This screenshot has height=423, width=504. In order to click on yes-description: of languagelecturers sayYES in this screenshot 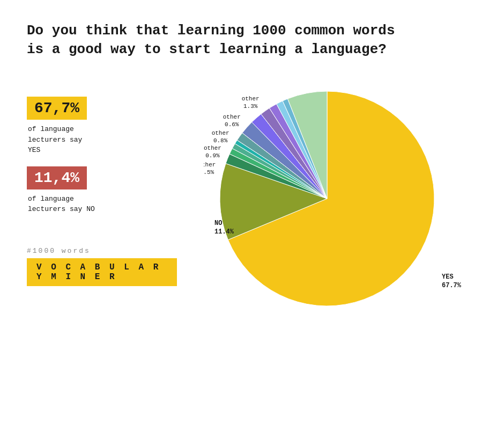, I will do `click(102, 140)`.